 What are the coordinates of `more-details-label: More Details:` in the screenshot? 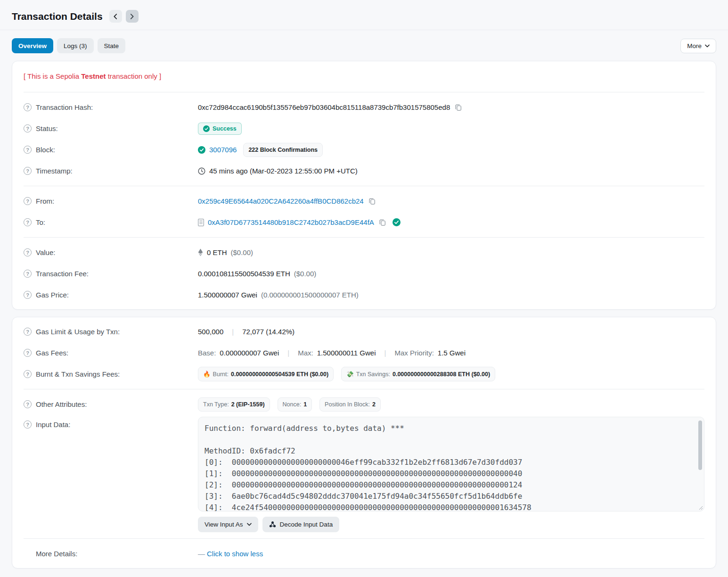 It's located at (57, 553).